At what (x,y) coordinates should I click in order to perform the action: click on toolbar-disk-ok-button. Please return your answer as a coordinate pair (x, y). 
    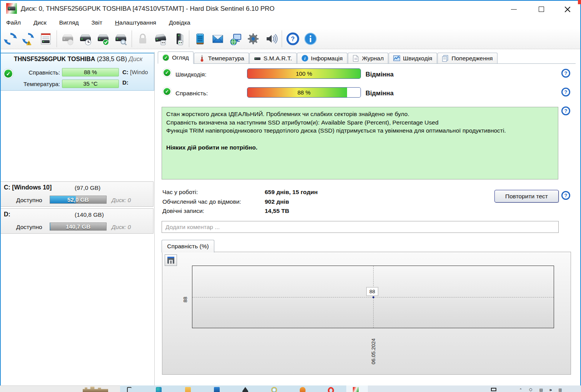
    Looking at the image, I should click on (103, 39).